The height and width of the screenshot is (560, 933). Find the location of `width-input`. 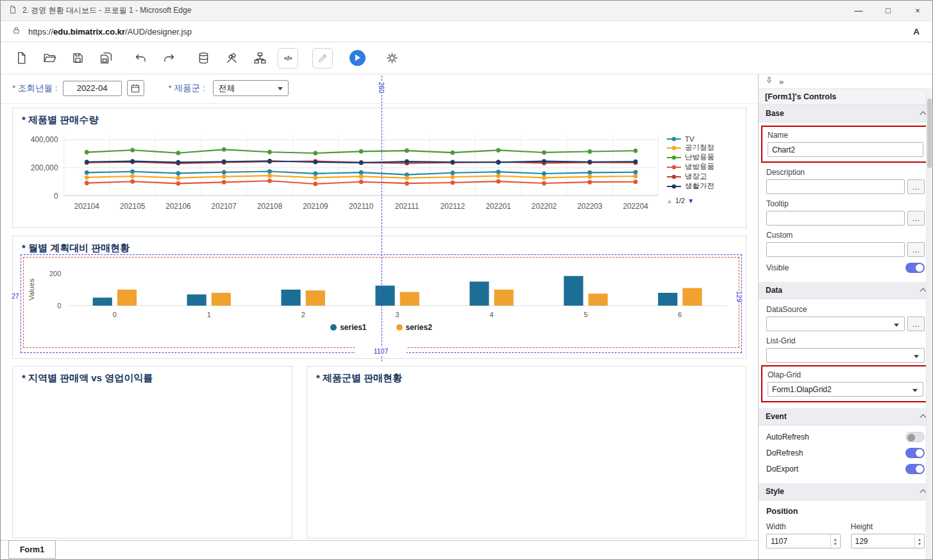

width-input is located at coordinates (803, 541).